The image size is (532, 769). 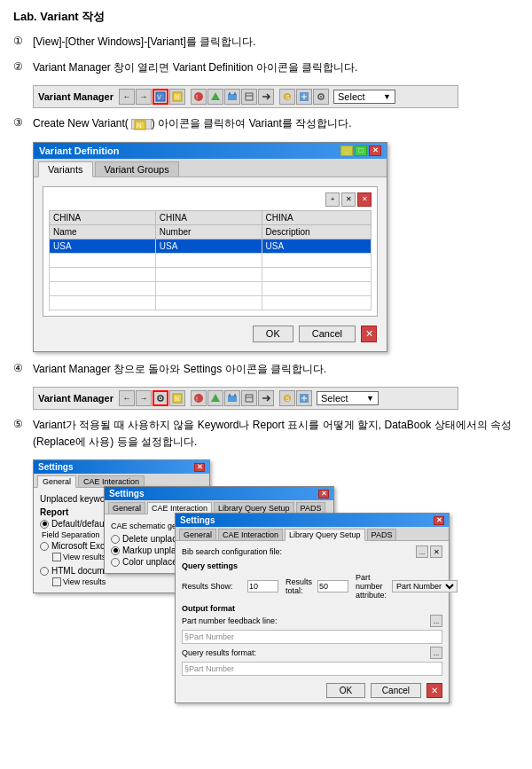 What do you see at coordinates (286, 398) in the screenshot?
I see `toolbar2-icons: ← → N ! S Select ▼` at bounding box center [286, 398].